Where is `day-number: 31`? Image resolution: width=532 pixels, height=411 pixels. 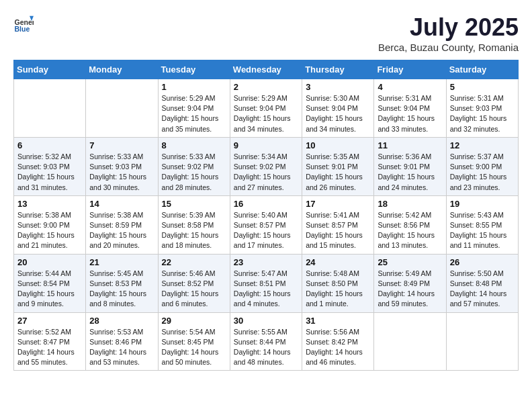 day-number: 31 is located at coordinates (338, 321).